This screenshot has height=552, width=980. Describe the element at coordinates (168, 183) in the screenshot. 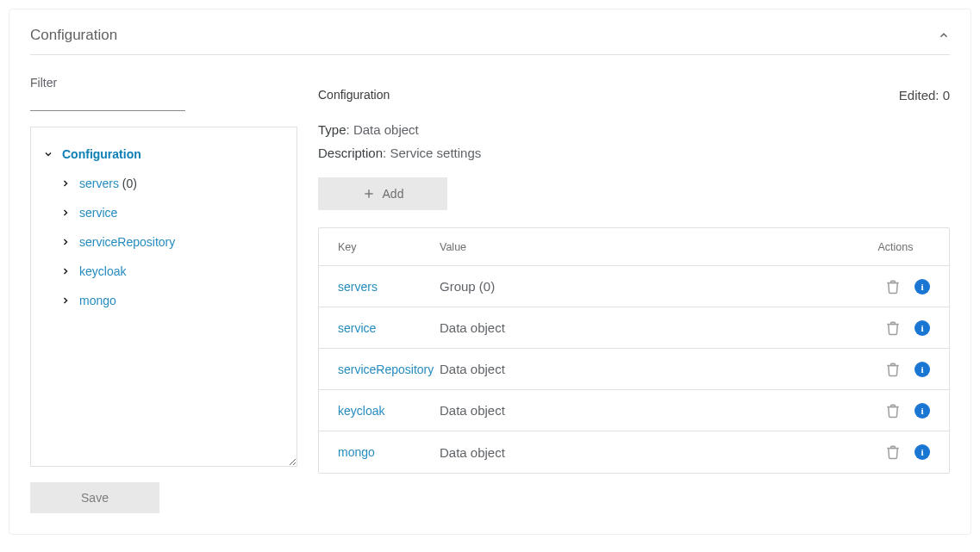

I see `tree-item-servers: servers (0)` at that location.